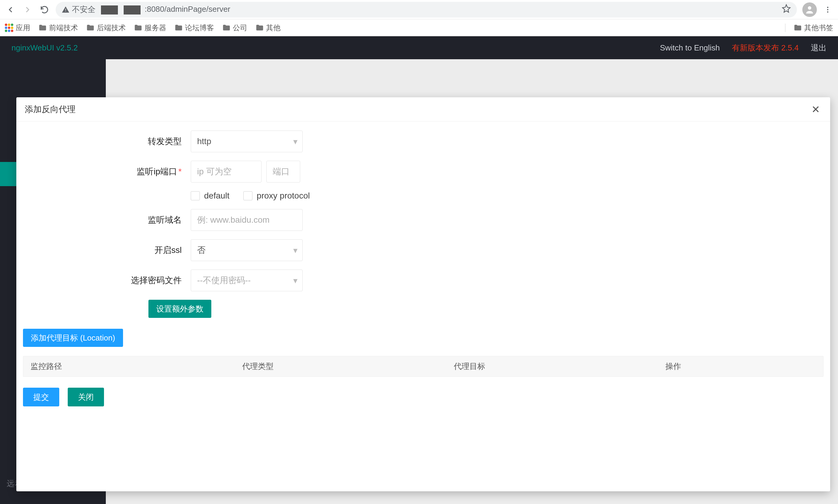 The width and height of the screenshot is (838, 504). I want to click on url-text: :8080/adminPage/server, so click(165, 10).